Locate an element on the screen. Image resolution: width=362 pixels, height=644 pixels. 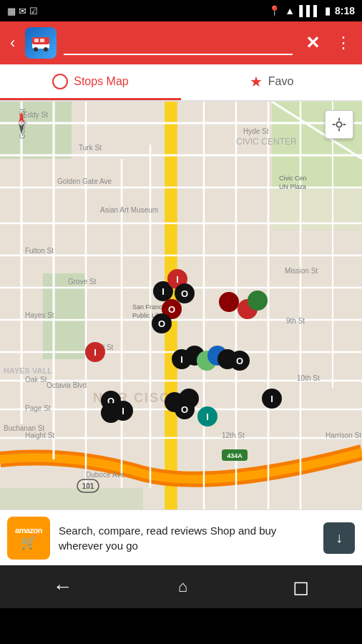
tab-bar: Stops Map ★ Favo is located at coordinates (181, 83).